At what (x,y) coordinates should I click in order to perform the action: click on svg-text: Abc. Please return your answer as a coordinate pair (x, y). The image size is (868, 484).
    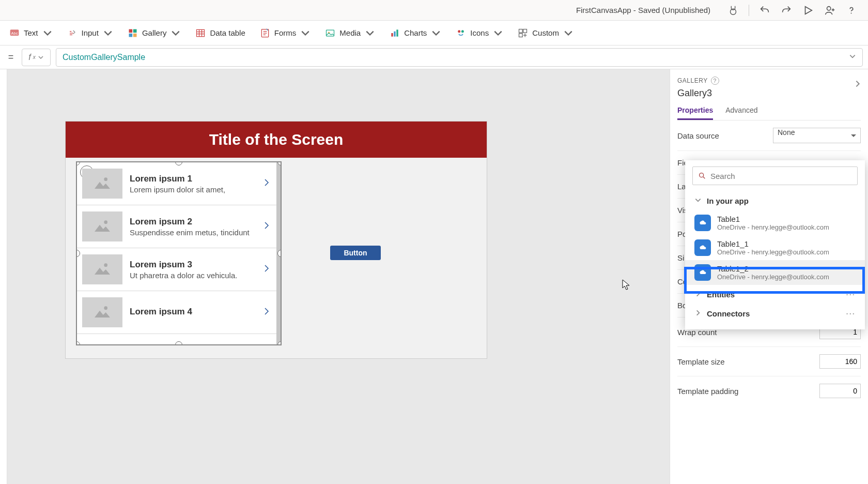
    Looking at the image, I should click on (14, 33).